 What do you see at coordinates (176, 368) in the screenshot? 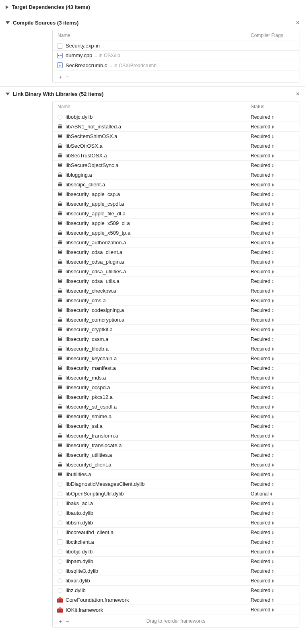
I see `table-row: 🏛libsecurity_manifest.aRequired▴▾` at bounding box center [176, 368].